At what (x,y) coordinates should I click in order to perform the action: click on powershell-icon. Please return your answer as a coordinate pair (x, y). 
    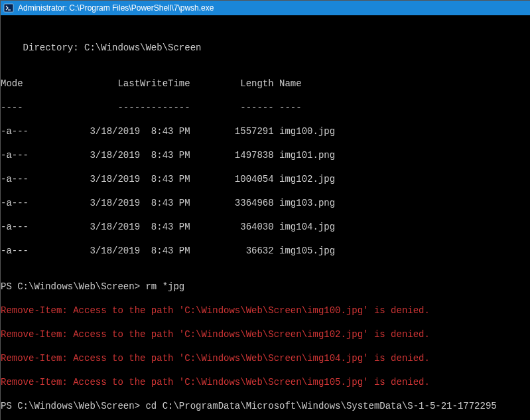
    Looking at the image, I should click on (9, 8).